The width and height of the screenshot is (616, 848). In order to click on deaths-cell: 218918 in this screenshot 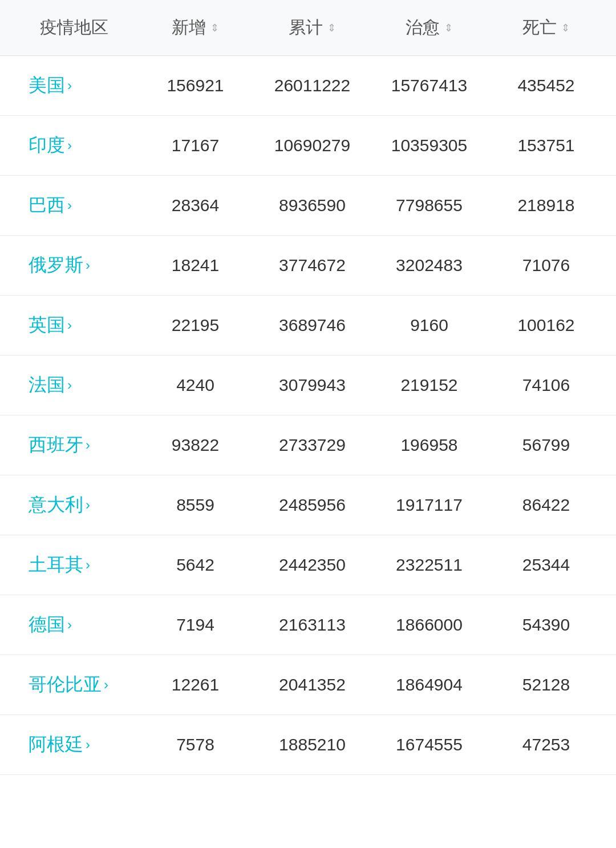, I will do `click(546, 205)`.